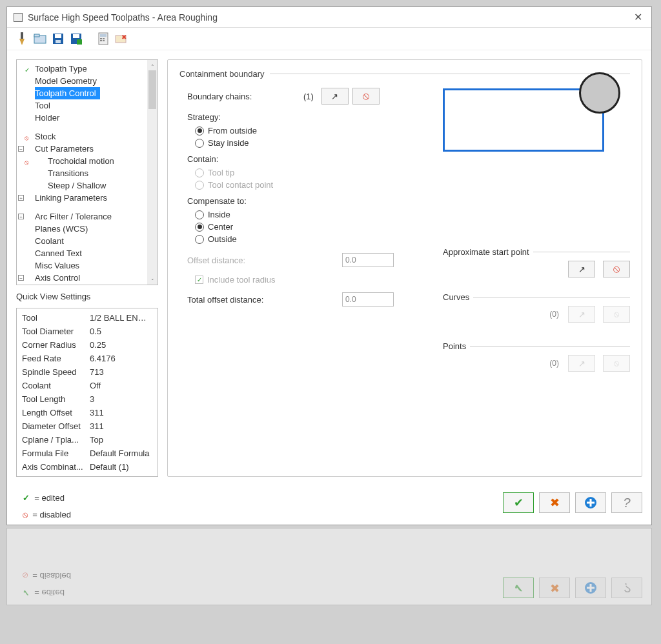  What do you see at coordinates (368, 299) in the screenshot?
I see `total-offset-input` at bounding box center [368, 299].